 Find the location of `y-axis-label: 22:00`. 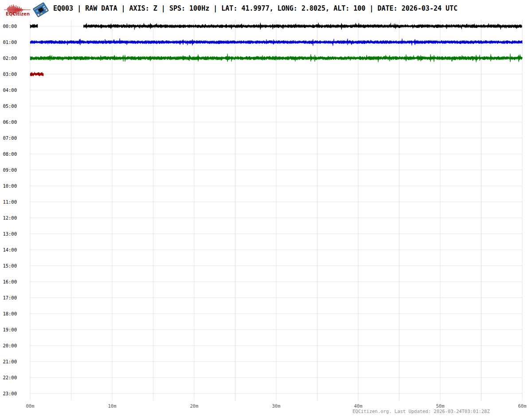

y-axis-label: 22:00 is located at coordinates (10, 378).